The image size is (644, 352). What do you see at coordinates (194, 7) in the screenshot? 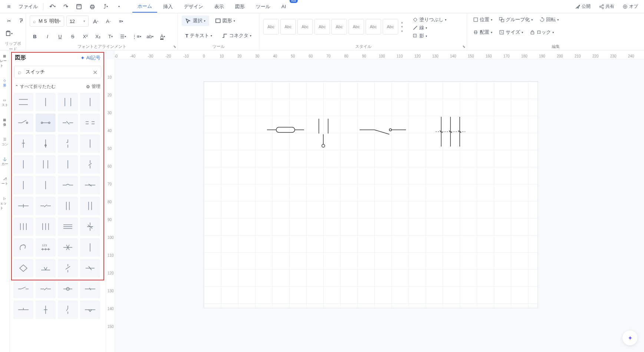
I see `tab-design: デザイン` at bounding box center [194, 7].